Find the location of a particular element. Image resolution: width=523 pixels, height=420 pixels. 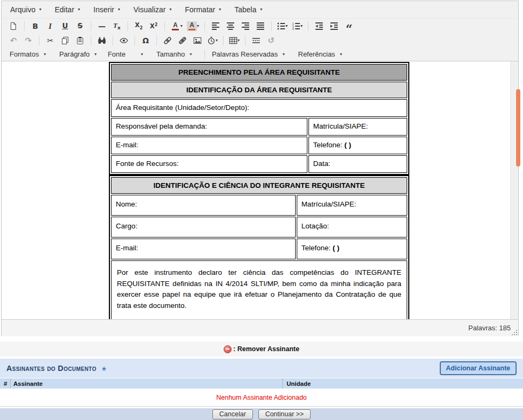

blockquote-button: “ is located at coordinates (349, 26).